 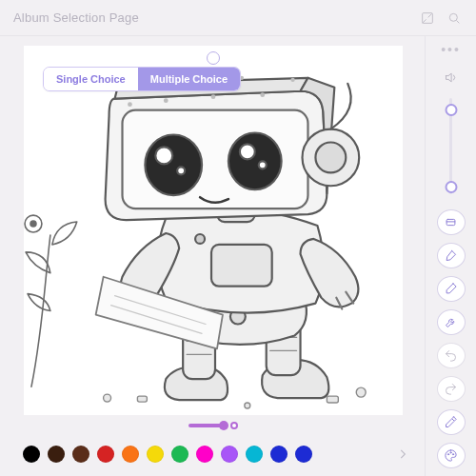 What do you see at coordinates (450, 256) in the screenshot?
I see `right-toolbar: •••` at bounding box center [450, 256].